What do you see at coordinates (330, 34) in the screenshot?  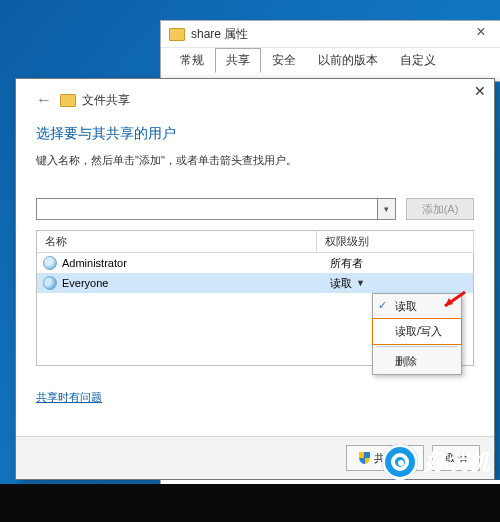 I see `properties-titlebar: share 属性` at bounding box center [330, 34].